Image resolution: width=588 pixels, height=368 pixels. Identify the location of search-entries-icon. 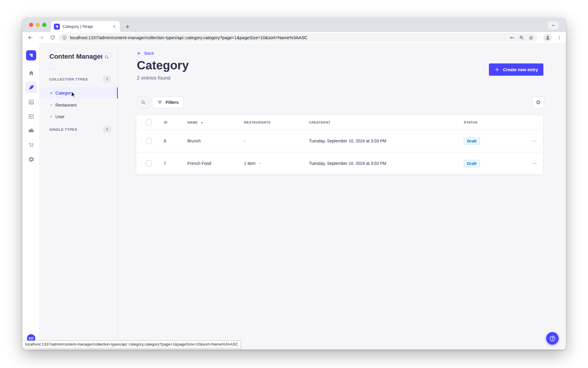
(143, 102).